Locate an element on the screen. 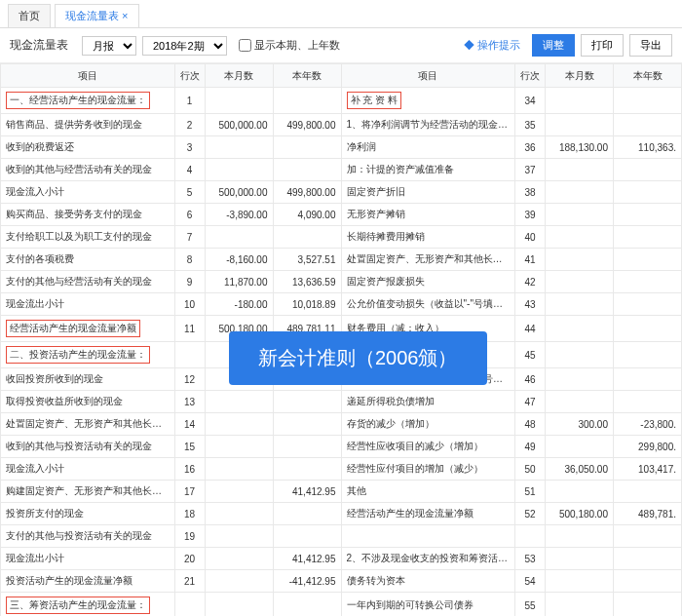 The height and width of the screenshot is (616, 682). table-row: 现金流入小计5500,000.00499,800.00固定资产折旧38 is located at coordinates (341, 193).